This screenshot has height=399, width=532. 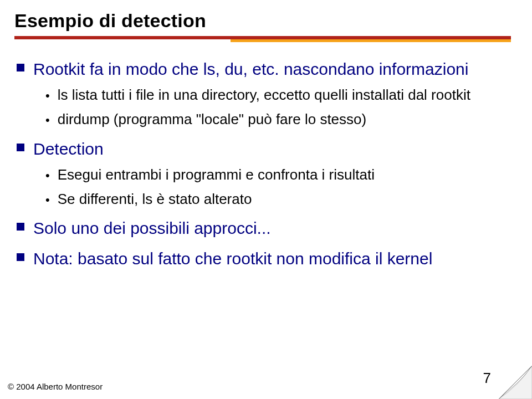 What do you see at coordinates (264, 228) in the screenshot?
I see `section-2: Solo uno dei possibili approcci...` at bounding box center [264, 228].